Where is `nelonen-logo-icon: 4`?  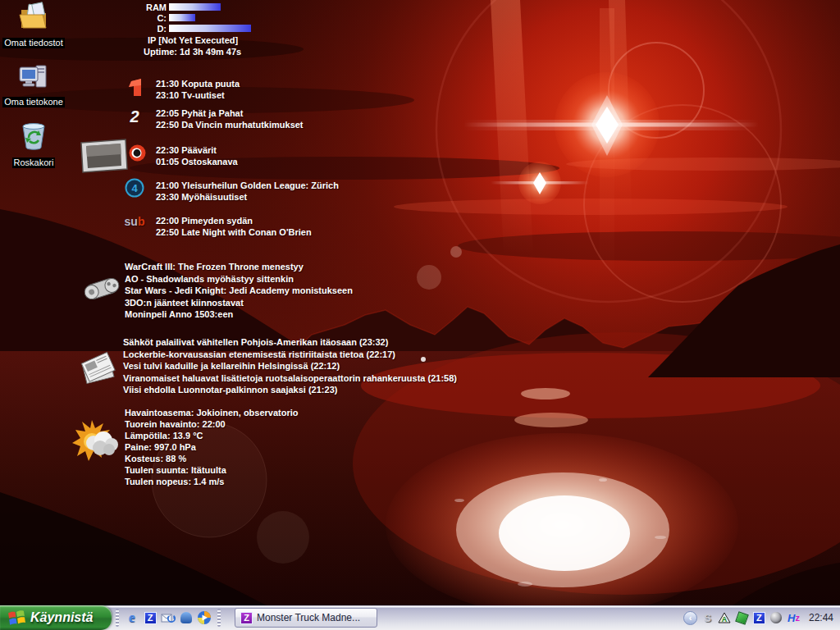 nelonen-logo-icon: 4 is located at coordinates (135, 188).